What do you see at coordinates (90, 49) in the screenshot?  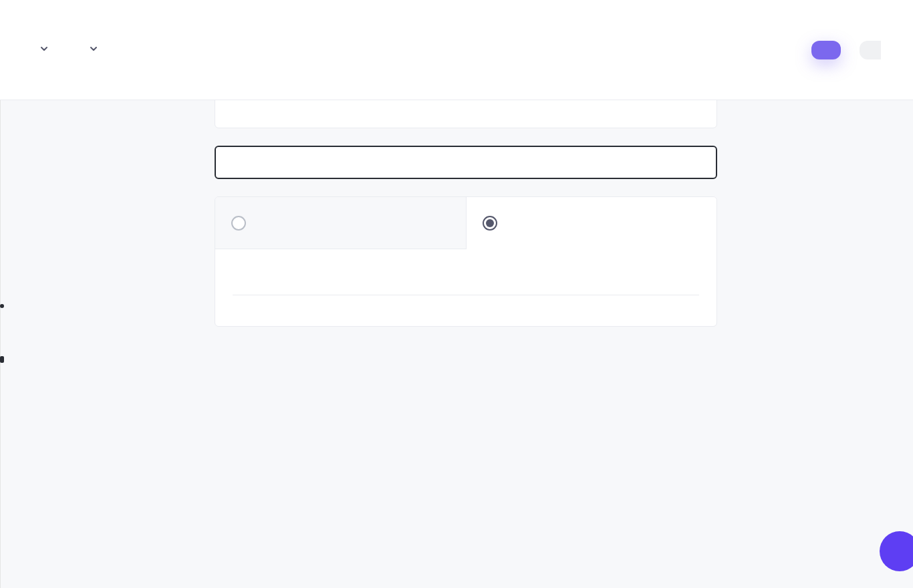 I see `nav-learn` at bounding box center [90, 49].